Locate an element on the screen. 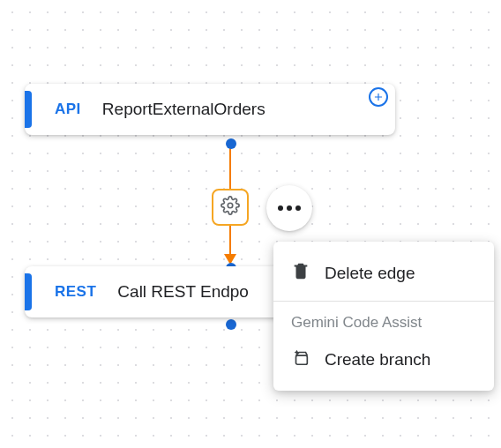  node-title: ReportExternalOrders is located at coordinates (183, 109).